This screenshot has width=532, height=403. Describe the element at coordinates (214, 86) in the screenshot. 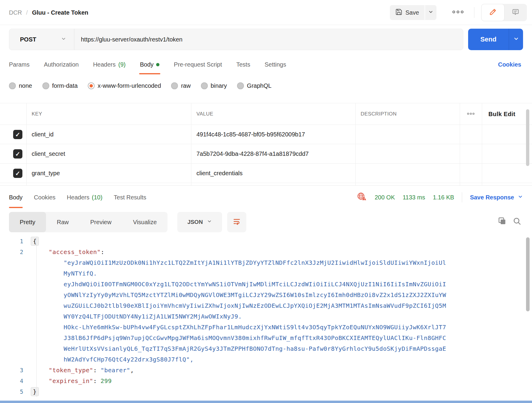

I see `body-type-binary: binary` at that location.